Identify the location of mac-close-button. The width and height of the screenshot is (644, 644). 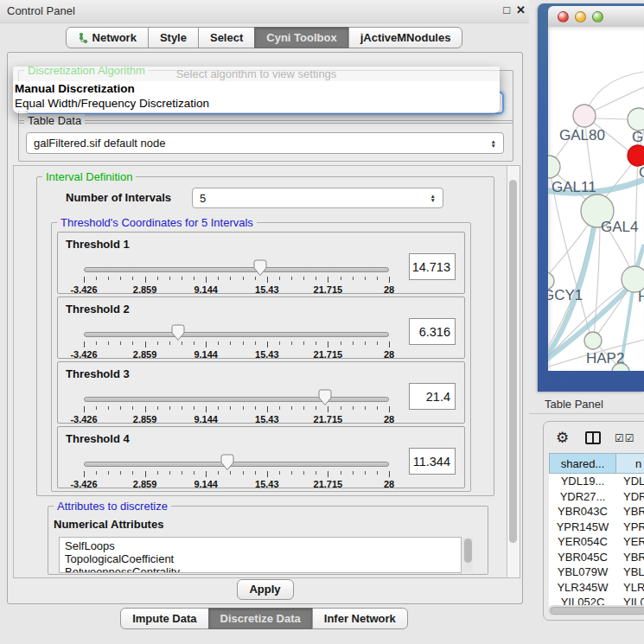
(564, 17).